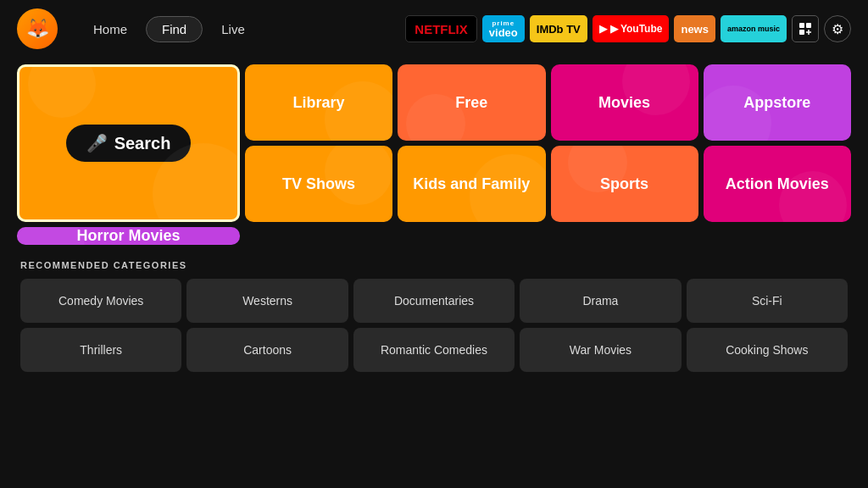 The width and height of the screenshot is (868, 488). Describe the element at coordinates (837, 29) in the screenshot. I see `settings-button: ⚙` at that location.